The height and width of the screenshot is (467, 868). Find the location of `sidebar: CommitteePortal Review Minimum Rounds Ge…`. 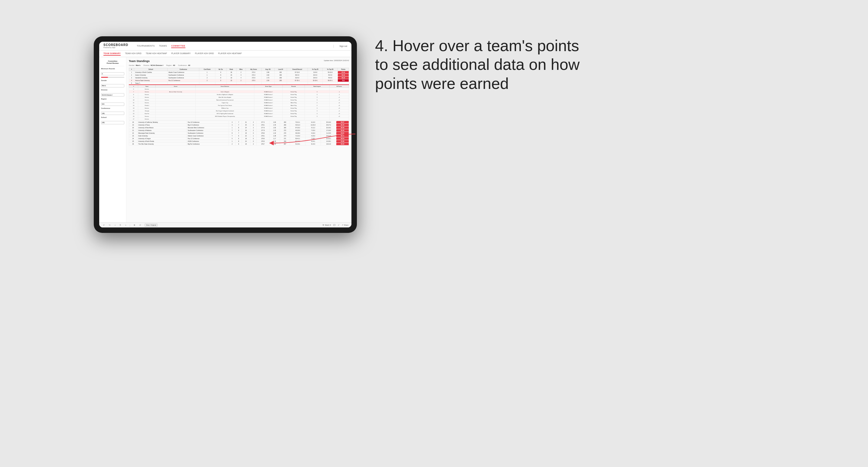

sidebar: CommitteePortal Review Minimum Rounds Ge… is located at coordinates (113, 140).